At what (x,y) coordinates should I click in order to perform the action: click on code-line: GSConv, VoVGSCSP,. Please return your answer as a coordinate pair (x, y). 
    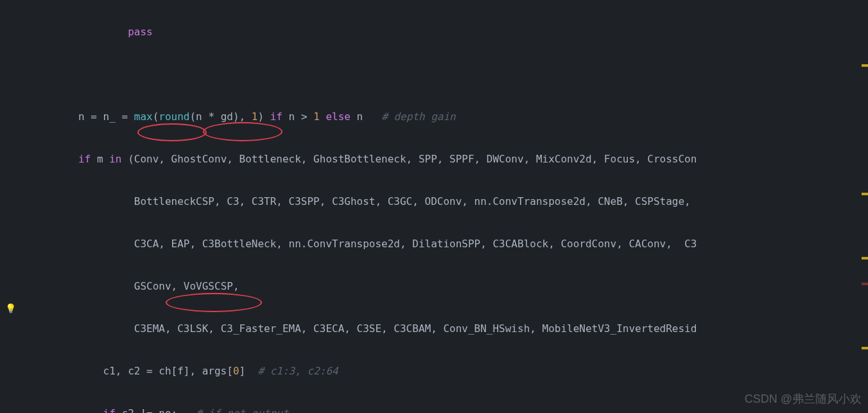
    Looking at the image, I should click on (448, 286).